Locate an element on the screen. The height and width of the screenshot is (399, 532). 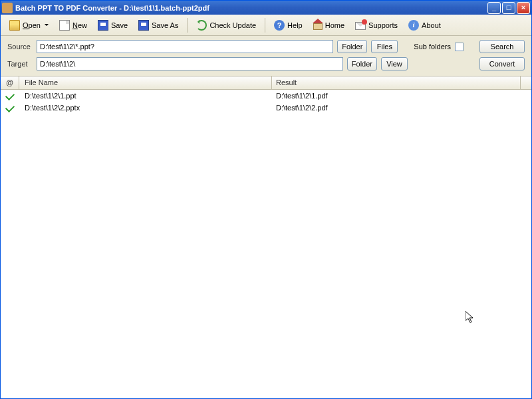
search-button: Search is located at coordinates (502, 47).